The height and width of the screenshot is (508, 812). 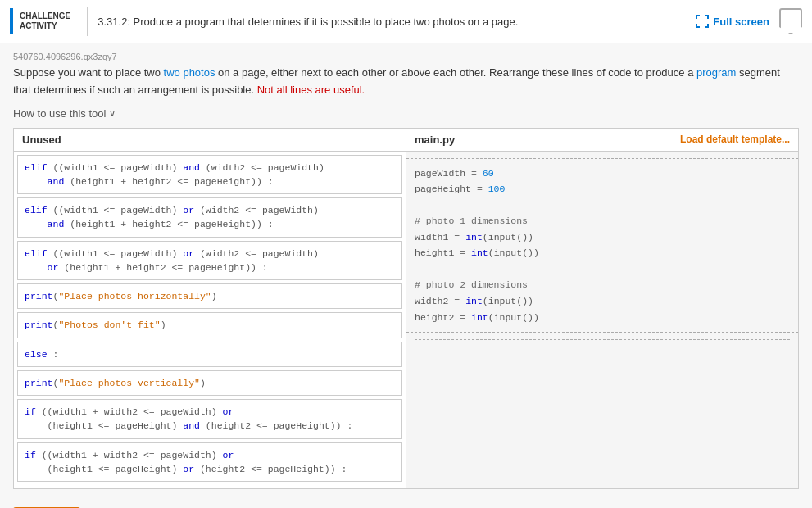 I want to click on list-item: print("Place photos vertically"), so click(x=210, y=383).